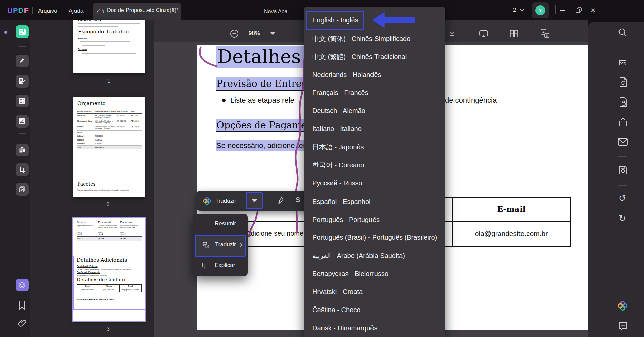 The image size is (644, 337). Describe the element at coordinates (268, 201) in the screenshot. I see `toolbar-divider` at that location.